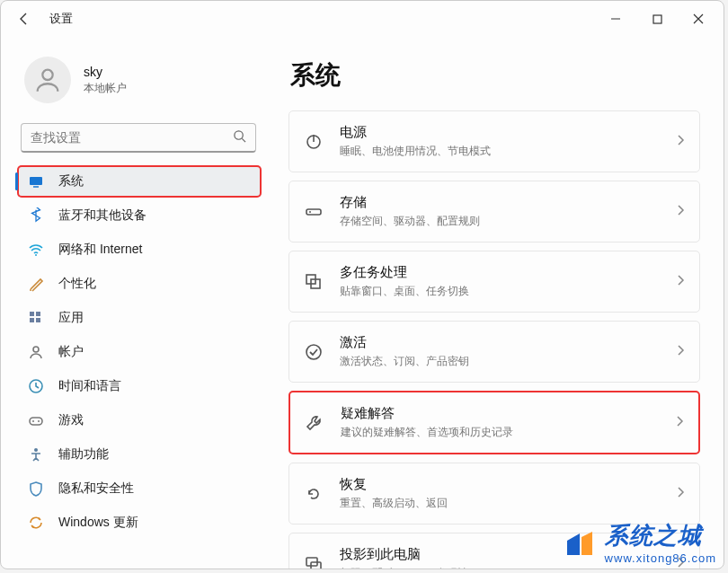 This screenshot has width=728, height=573. Describe the element at coordinates (494, 422) in the screenshot. I see `card-troubleshoot: 疑难解答建议的疑难解答、首选项和历史记录` at that location.